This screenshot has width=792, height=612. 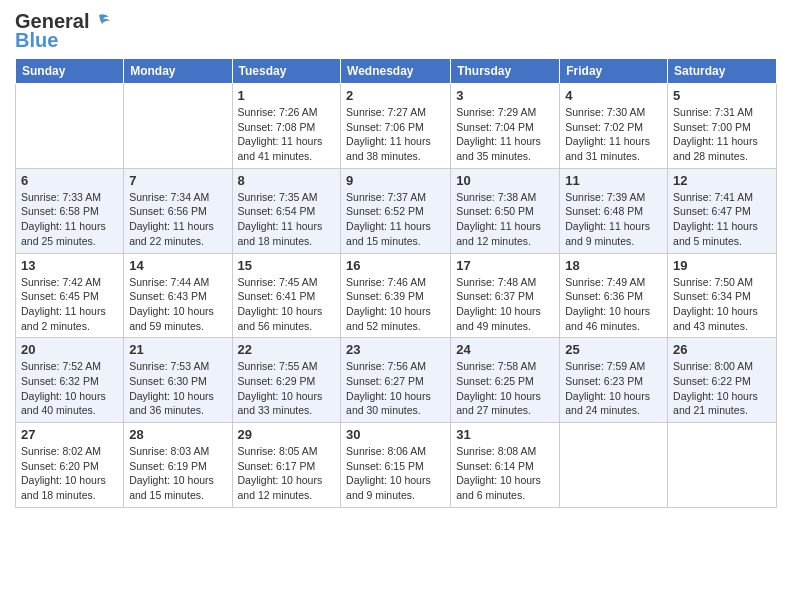 What do you see at coordinates (614, 350) in the screenshot?
I see `day-number: 25` at bounding box center [614, 350].